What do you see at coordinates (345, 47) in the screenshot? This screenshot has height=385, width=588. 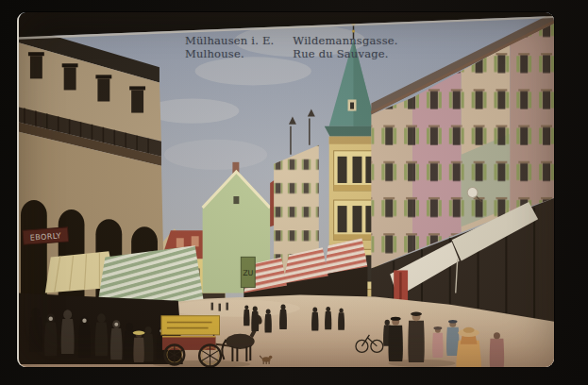 I see `caption-street: Wildemannsgasse. Rue du Sauvage.` at bounding box center [345, 47].